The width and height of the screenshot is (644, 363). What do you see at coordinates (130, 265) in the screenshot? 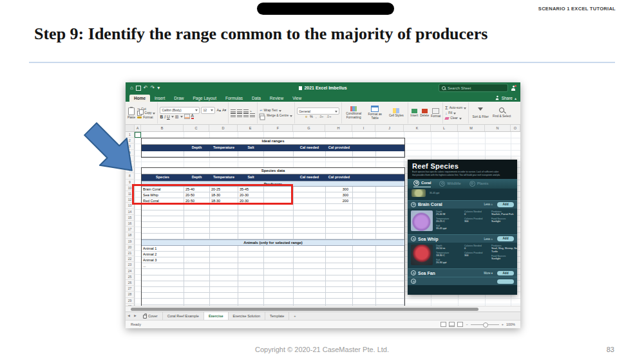
I see `row-header-23: 23` at bounding box center [130, 265].